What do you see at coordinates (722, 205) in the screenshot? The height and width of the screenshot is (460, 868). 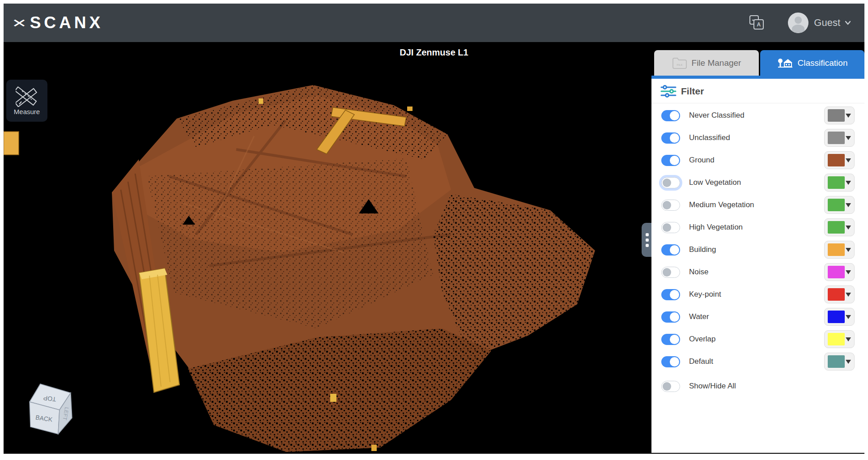 I see `class-label-medium-vegetation: Medium Vegetation` at bounding box center [722, 205].